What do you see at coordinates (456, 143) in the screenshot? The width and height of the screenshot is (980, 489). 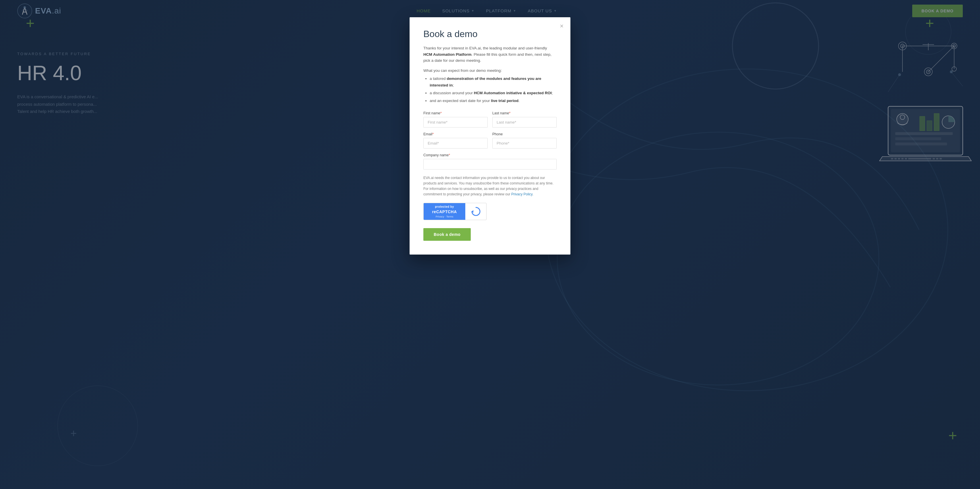 I see `email-input` at bounding box center [456, 143].